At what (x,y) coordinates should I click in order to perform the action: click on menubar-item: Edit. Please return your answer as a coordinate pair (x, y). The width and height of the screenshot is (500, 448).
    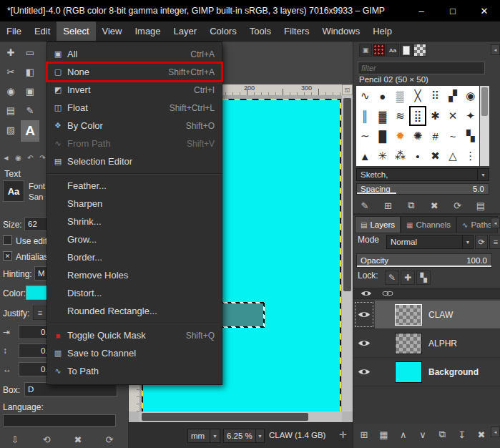
    Looking at the image, I should click on (42, 31).